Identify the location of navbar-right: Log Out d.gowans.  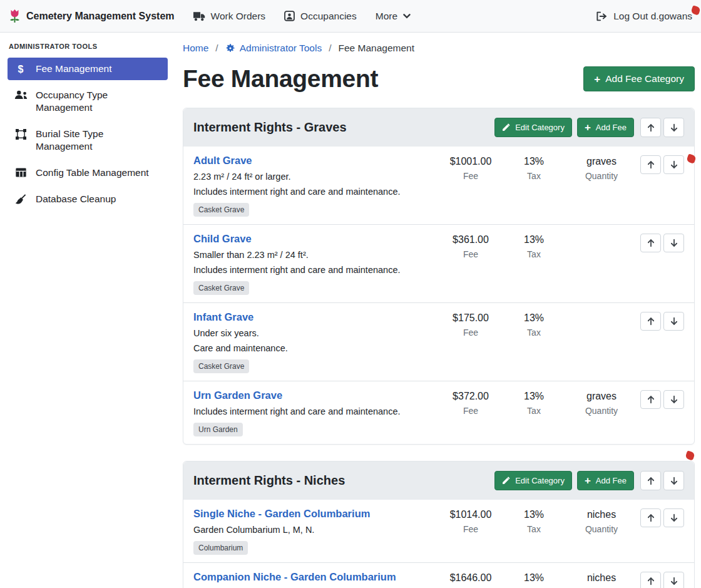
(644, 16).